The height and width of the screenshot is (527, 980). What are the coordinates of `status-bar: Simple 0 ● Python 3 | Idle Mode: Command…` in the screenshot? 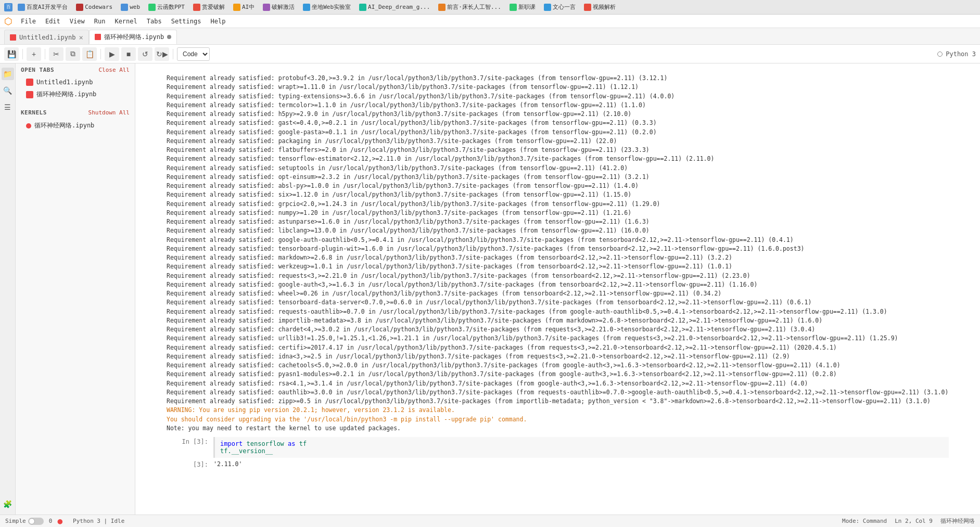 It's located at (490, 521).